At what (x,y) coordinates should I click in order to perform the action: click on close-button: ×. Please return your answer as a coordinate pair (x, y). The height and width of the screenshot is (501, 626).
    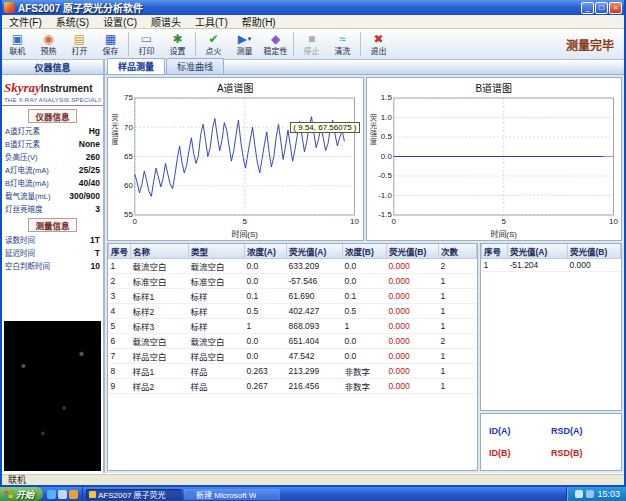
    Looking at the image, I should click on (616, 8).